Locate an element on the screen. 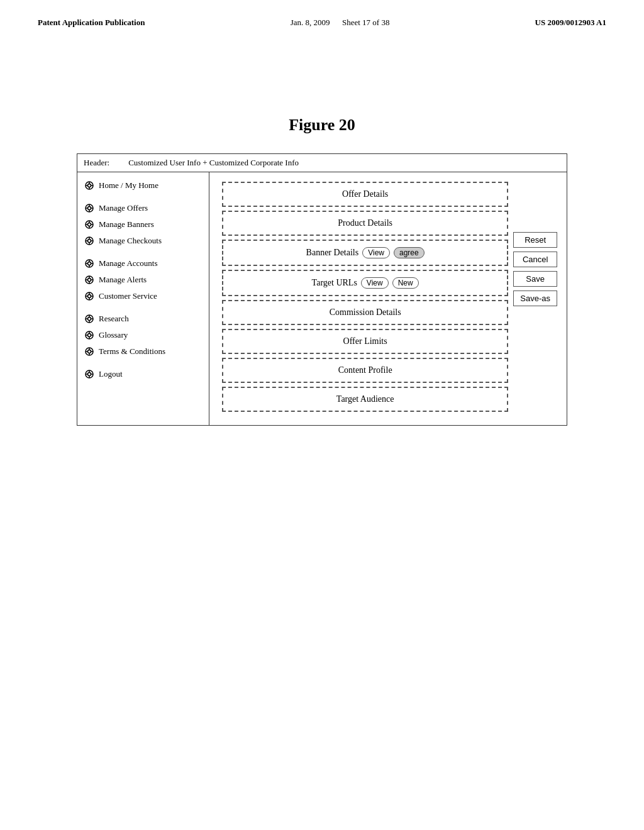  section-product-details-label: Product Details is located at coordinates (365, 223).